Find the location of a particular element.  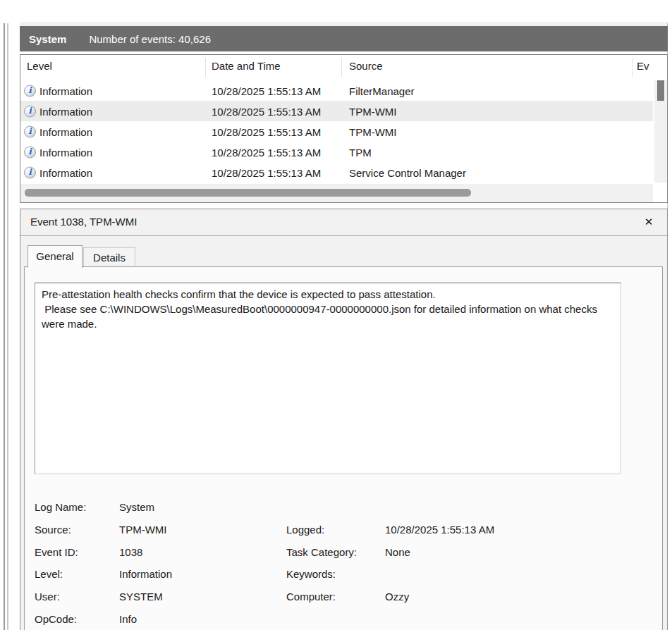

field-value: SYSTEM is located at coordinates (203, 596).